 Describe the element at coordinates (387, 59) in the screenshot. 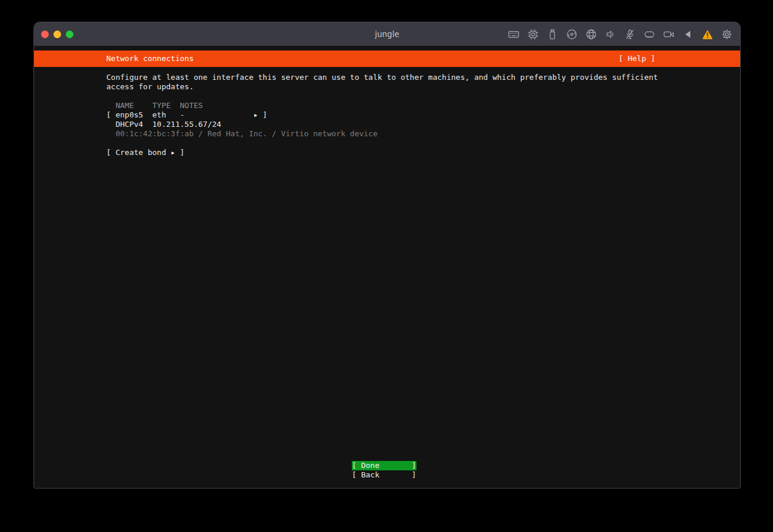

I see `installer-header-bar: Network connections [ Help ]` at that location.